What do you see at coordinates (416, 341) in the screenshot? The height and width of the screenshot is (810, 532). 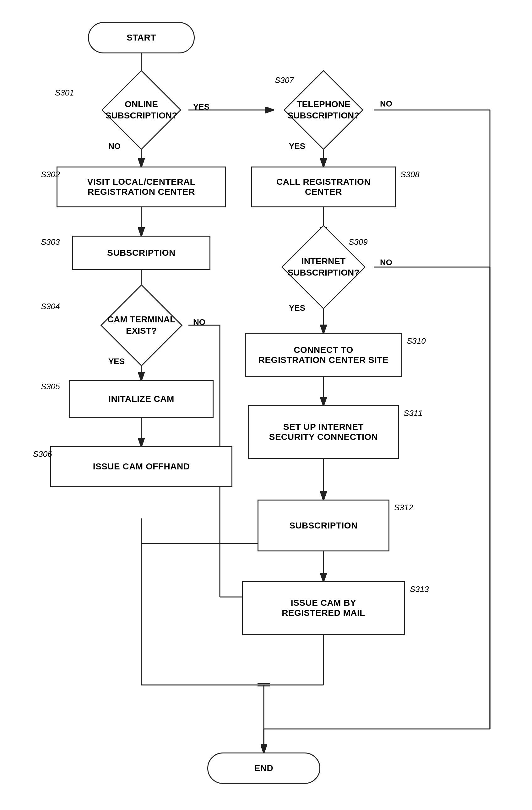 I see `s310-step: S310` at bounding box center [416, 341].